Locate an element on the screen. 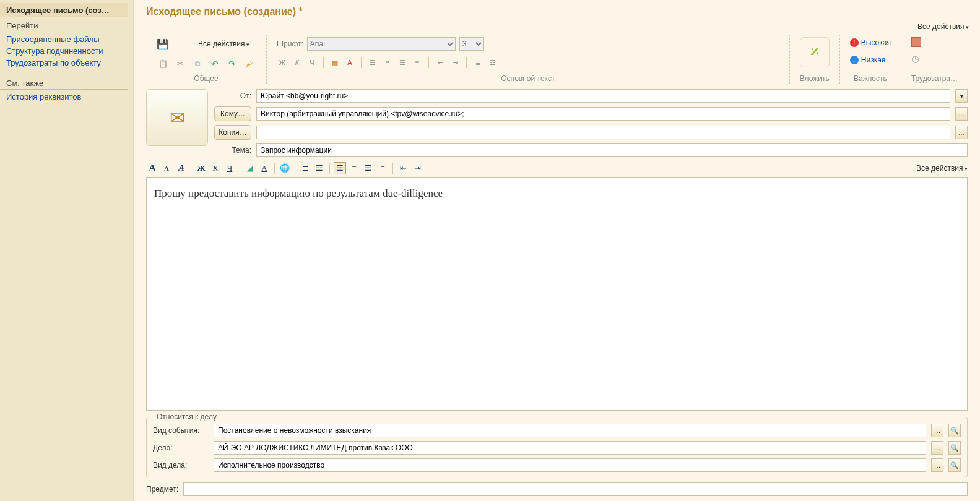 The image size is (980, 501). case-type-pick: … is located at coordinates (937, 465).